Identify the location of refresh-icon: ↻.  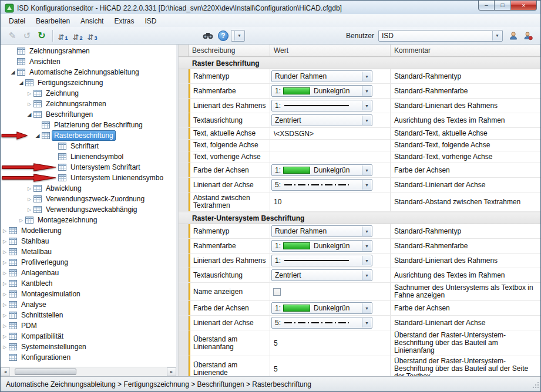
(42, 36).